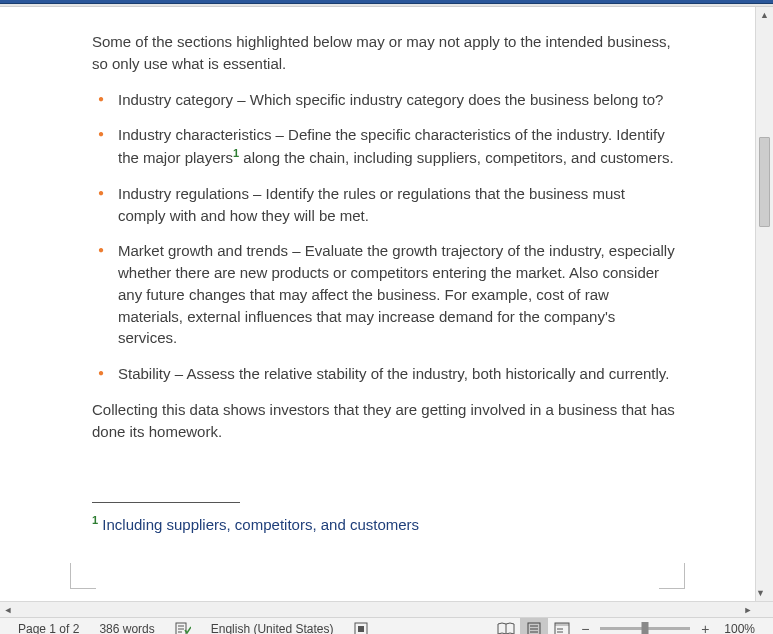 The image size is (773, 634). What do you see at coordinates (126, 626) in the screenshot?
I see `word-count: 386 words` at bounding box center [126, 626].